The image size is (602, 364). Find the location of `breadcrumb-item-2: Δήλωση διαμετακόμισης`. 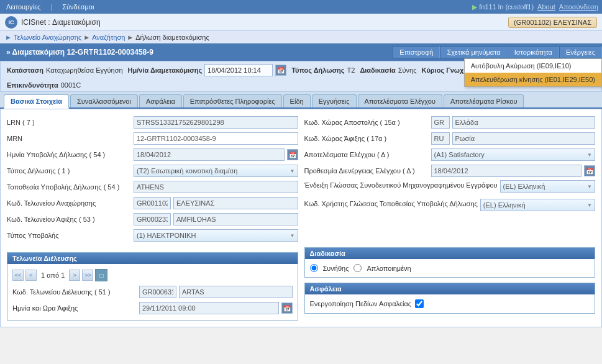

breadcrumb-item-2: Δήλωση διαμετακόμισης is located at coordinates (173, 37).